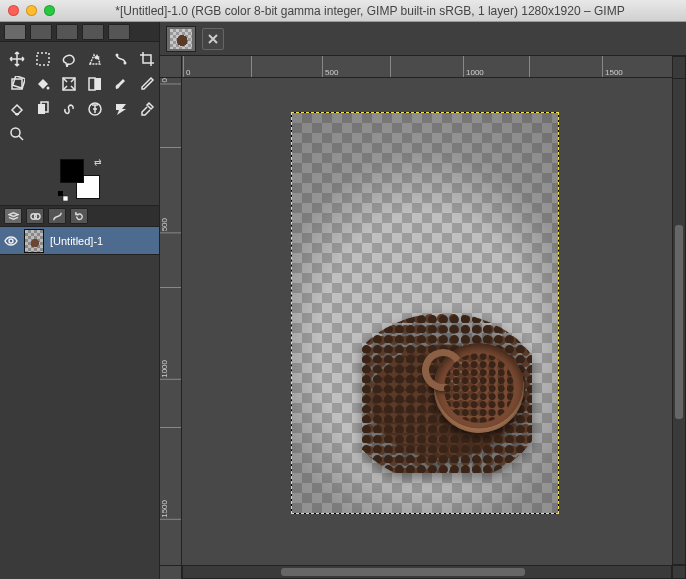 This screenshot has width=686, height=579. Describe the element at coordinates (98, 162) in the screenshot. I see `swap-colors-icon: ⇄` at that location.